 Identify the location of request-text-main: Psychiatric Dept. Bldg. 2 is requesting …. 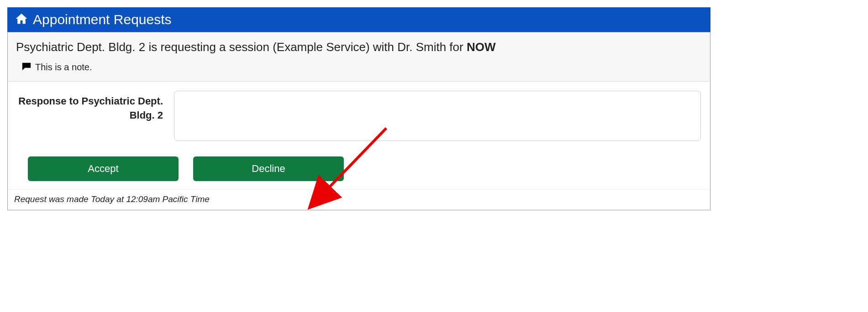
(241, 47).